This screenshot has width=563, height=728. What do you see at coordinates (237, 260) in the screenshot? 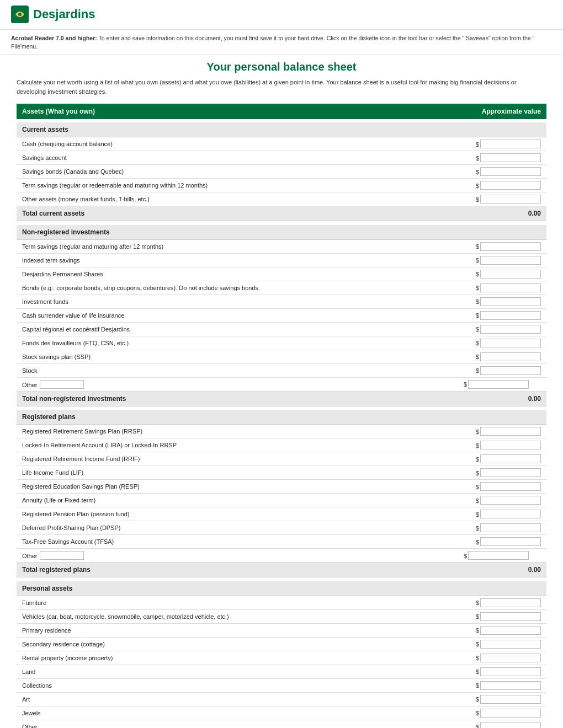
I see `row-label: Indexed term savings` at bounding box center [237, 260].